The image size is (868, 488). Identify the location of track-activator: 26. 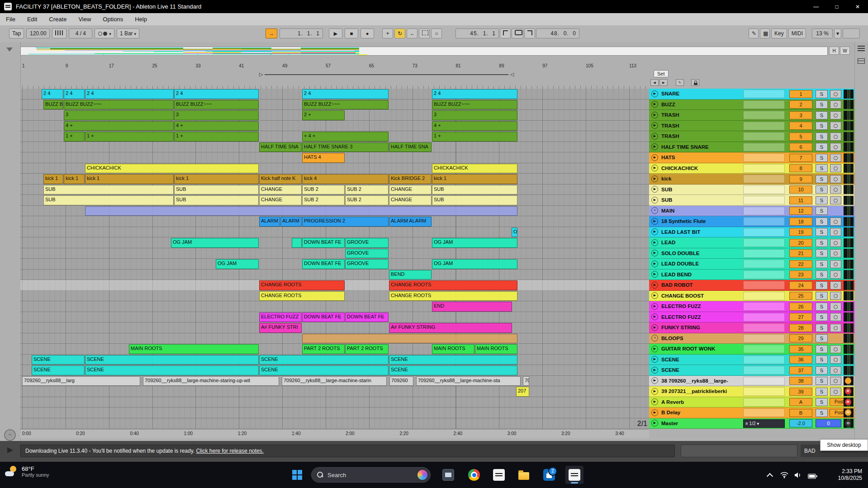
(801, 307).